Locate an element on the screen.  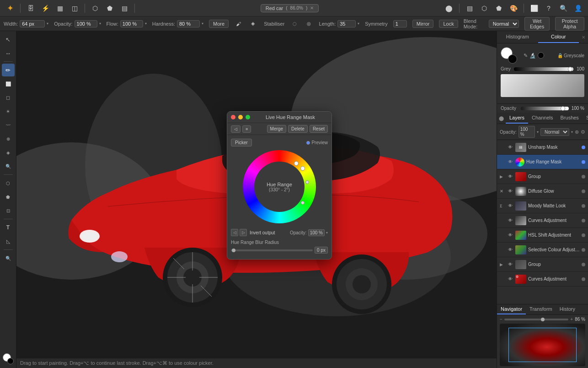
layer-unsharp-mask: 👁 ▤ Unsharp Mask is located at coordinates (542, 147).